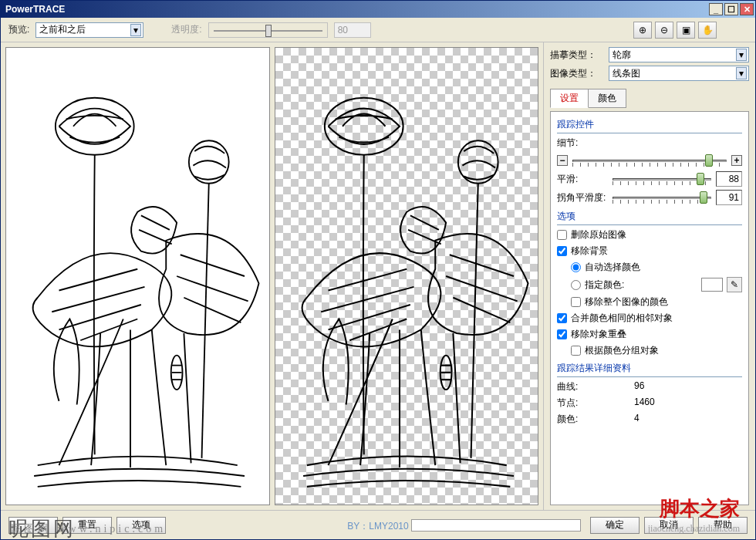 Image resolution: width=756 pixels, height=540 pixels. I want to click on minimize-button: _, so click(716, 9).